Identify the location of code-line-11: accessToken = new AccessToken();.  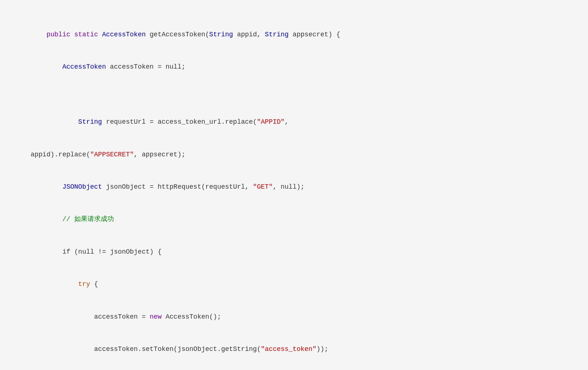
(294, 317).